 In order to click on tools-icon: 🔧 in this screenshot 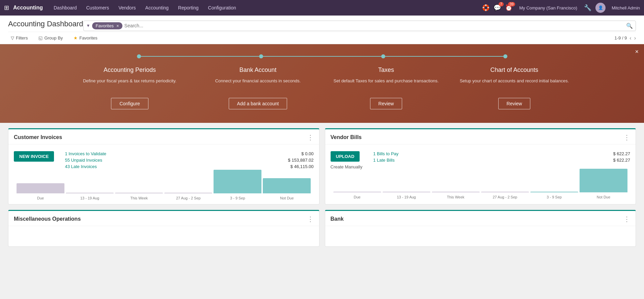, I will do `click(588, 8)`.